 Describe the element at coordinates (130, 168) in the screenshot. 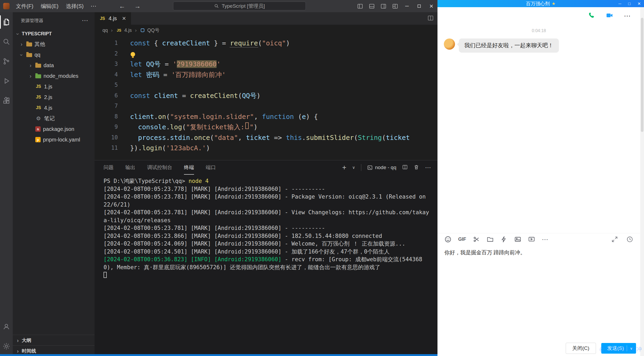

I see `panel-tab: 输出` at that location.